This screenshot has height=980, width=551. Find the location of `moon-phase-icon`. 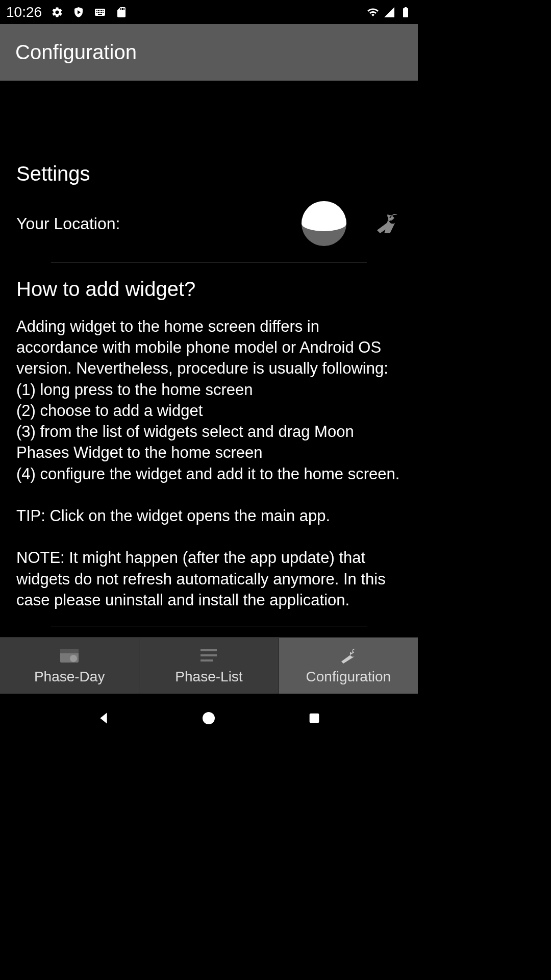

moon-phase-icon is located at coordinates (324, 224).